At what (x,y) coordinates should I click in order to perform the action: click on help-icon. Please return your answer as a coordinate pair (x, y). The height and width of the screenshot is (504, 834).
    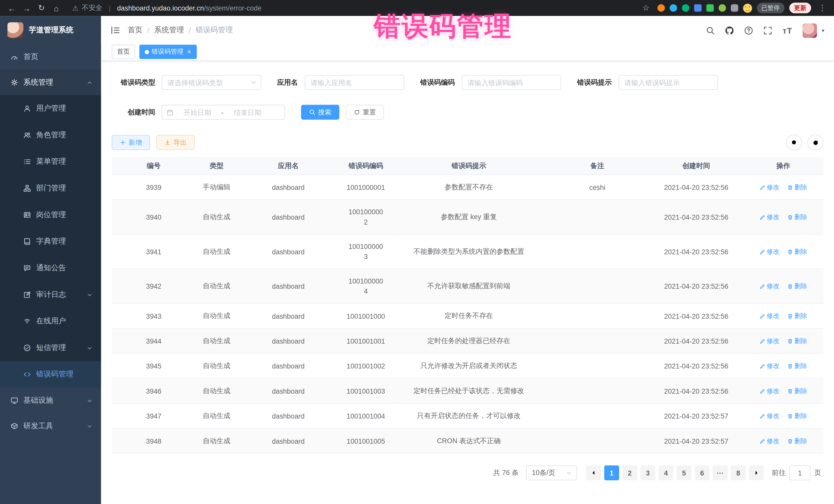
    Looking at the image, I should click on (749, 30).